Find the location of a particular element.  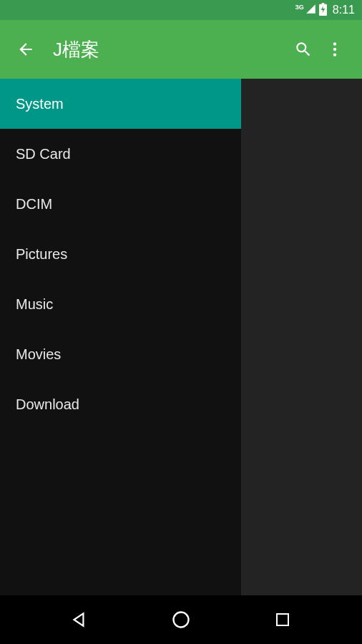

drawer-item-label: Movies is located at coordinates (39, 355).